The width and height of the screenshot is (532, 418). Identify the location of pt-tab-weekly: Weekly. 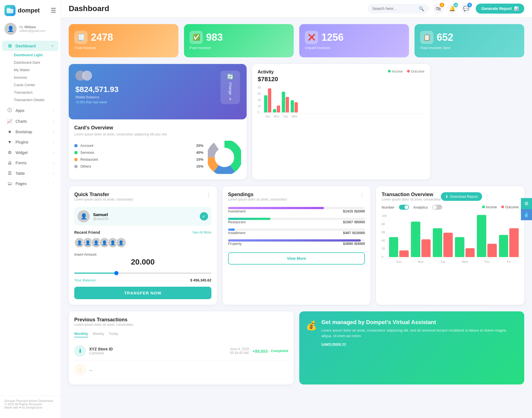
(98, 335).